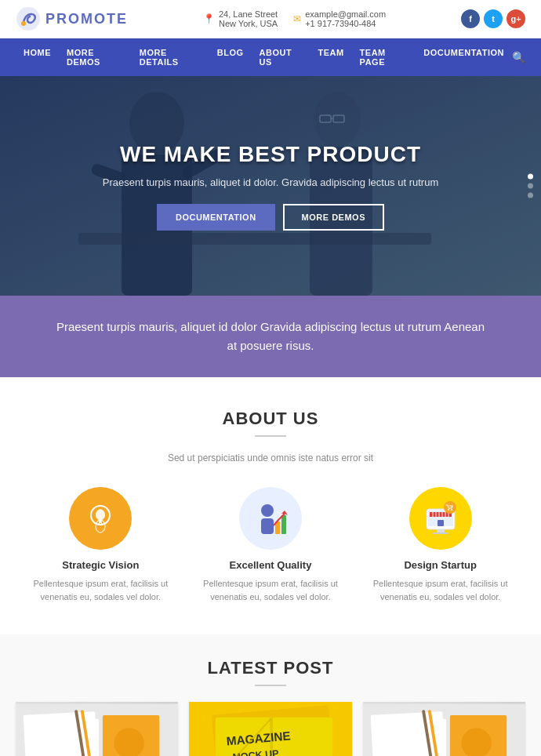 Image resolution: width=541 pixels, height=756 pixels. I want to click on nav-more-details: MORE DETAILS, so click(171, 57).